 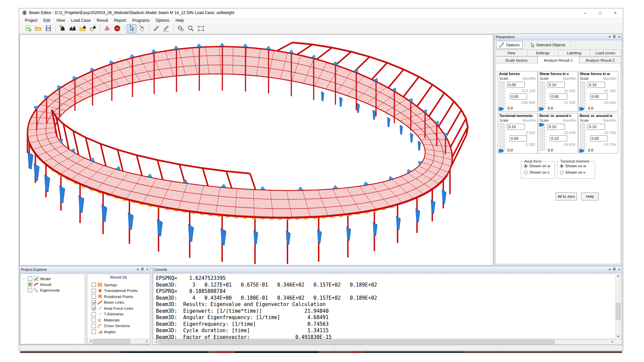 What do you see at coordinates (36, 279) in the screenshot?
I see `tree-item-model: ›··Model` at bounding box center [36, 279].